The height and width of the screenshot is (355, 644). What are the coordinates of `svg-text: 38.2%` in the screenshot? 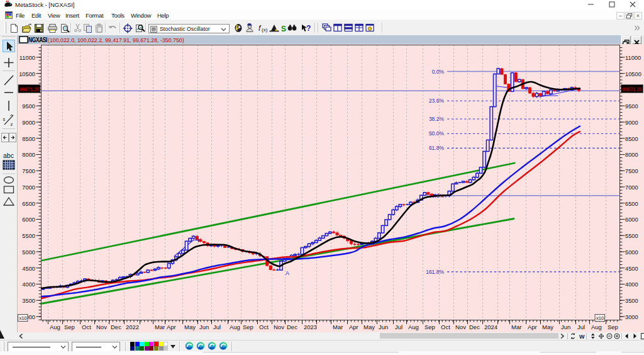 It's located at (436, 119).